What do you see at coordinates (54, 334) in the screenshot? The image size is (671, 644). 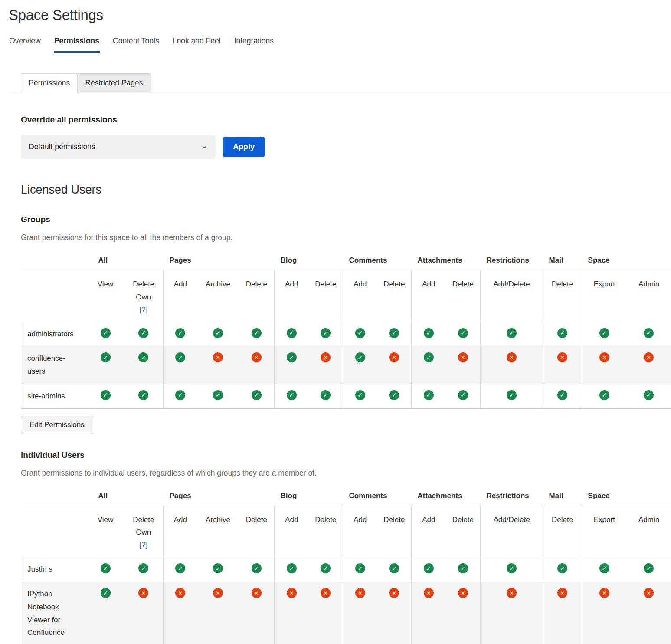 I see `row-name: administrators` at bounding box center [54, 334].